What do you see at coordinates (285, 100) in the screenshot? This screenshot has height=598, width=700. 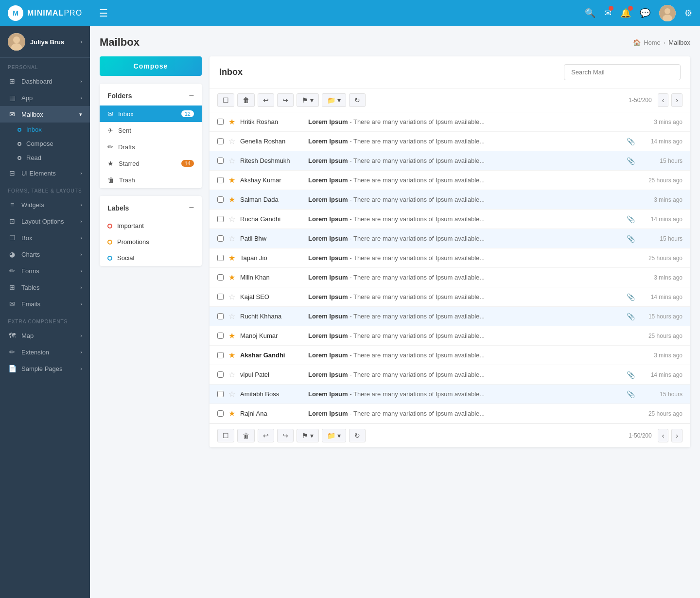 I see `forward-button: ↪` at bounding box center [285, 100].